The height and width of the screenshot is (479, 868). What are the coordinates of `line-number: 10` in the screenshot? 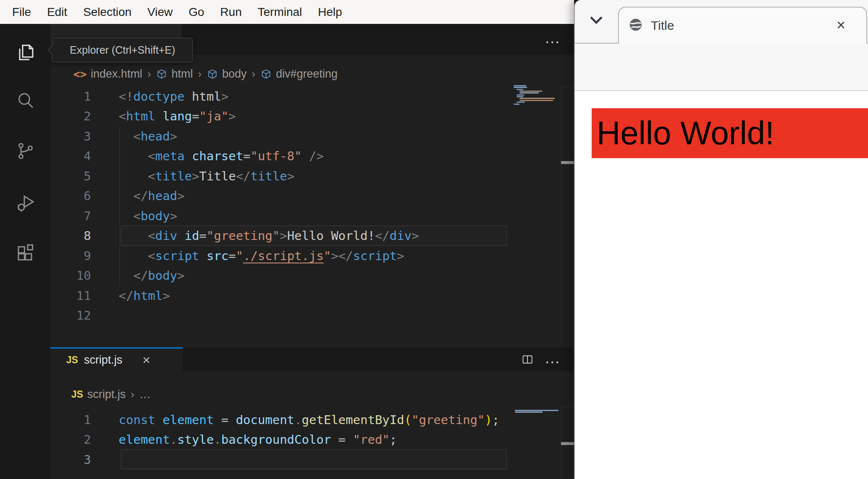 It's located at (70, 276).